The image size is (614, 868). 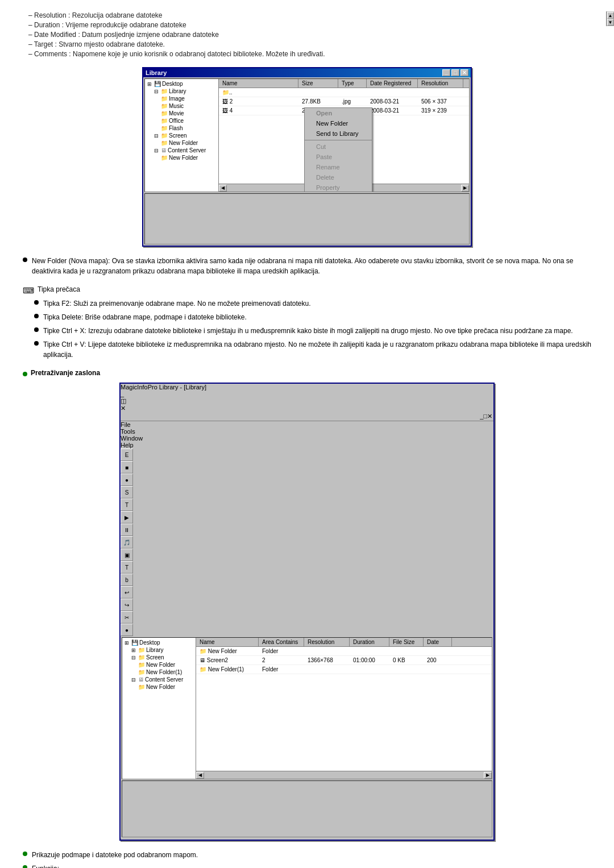 What do you see at coordinates (134, 650) in the screenshot?
I see `expand-icon: ⊞` at bounding box center [134, 650].